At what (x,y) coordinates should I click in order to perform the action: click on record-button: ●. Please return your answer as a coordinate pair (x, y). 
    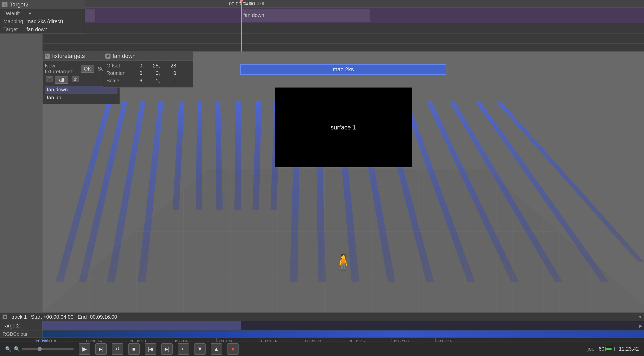
    Looking at the image, I should click on (233, 349).